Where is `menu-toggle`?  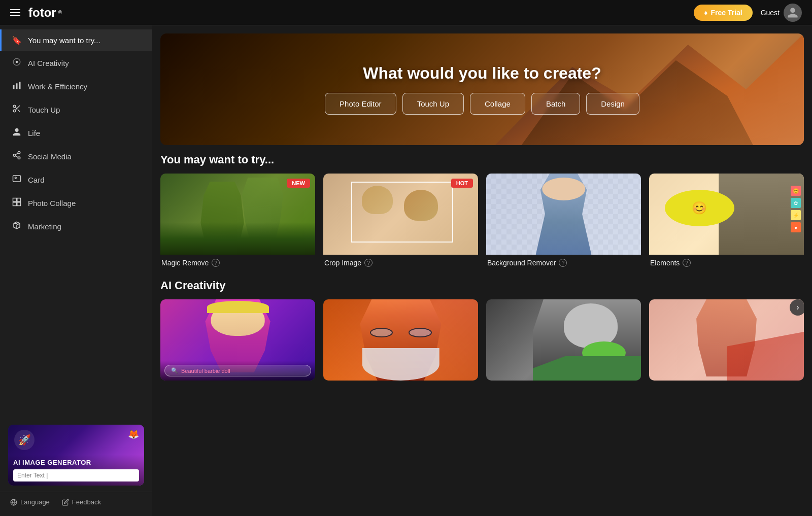 menu-toggle is located at coordinates (15, 13).